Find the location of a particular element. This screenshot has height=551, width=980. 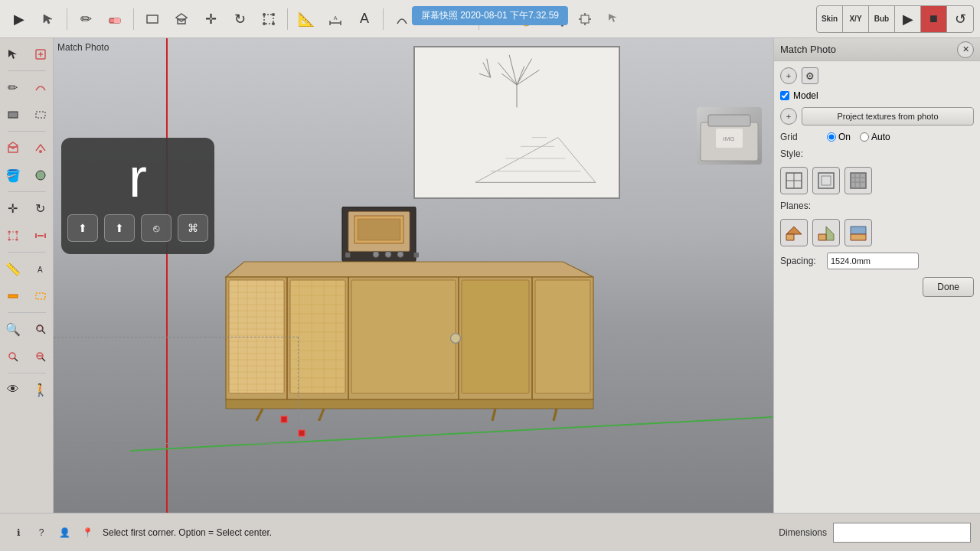

sidebar-zoom-prev is located at coordinates (41, 357).